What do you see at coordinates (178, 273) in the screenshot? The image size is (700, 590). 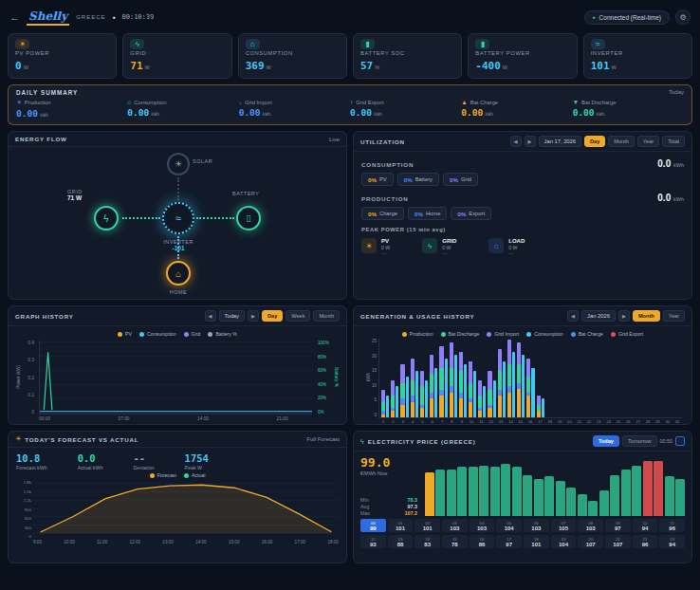 I see `home-node: ⌂` at bounding box center [178, 273].